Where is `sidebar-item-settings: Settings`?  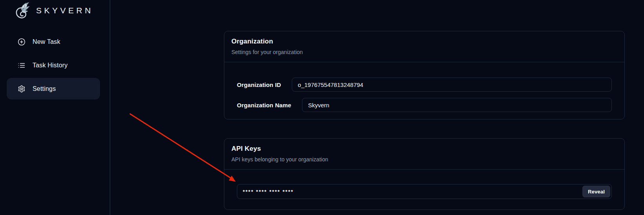 sidebar-item-settings: Settings is located at coordinates (53, 89).